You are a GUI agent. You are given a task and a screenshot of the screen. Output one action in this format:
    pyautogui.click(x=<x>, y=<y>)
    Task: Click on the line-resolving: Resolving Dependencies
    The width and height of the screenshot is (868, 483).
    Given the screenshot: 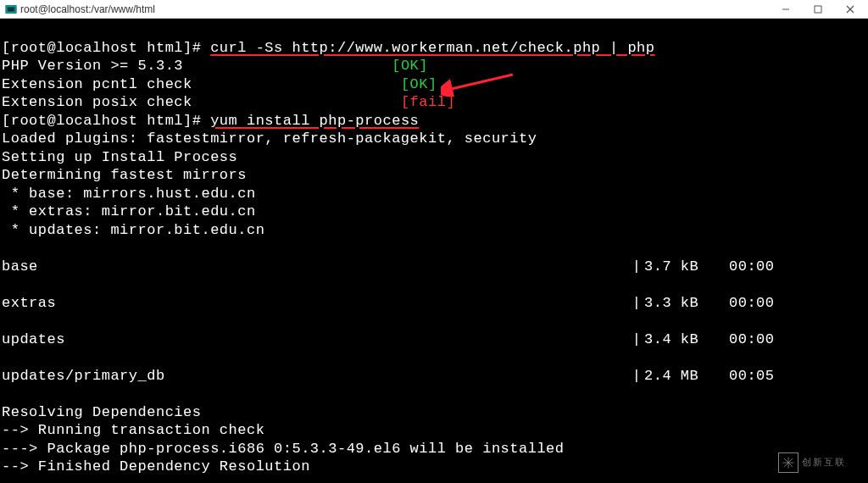 What is the action you would take?
    pyautogui.click(x=102, y=412)
    